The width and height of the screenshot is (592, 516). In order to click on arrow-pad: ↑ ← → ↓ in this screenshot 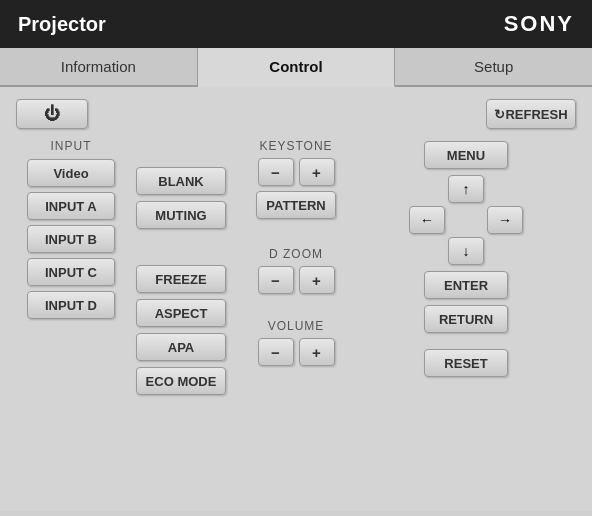, I will do `click(466, 220)`.